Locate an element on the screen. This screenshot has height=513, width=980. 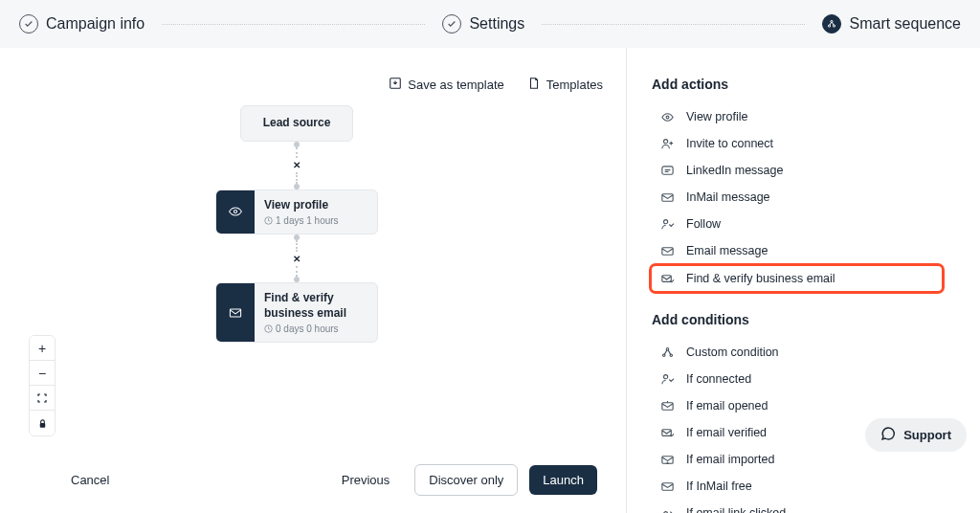
previous-button: Previous is located at coordinates (366, 480).